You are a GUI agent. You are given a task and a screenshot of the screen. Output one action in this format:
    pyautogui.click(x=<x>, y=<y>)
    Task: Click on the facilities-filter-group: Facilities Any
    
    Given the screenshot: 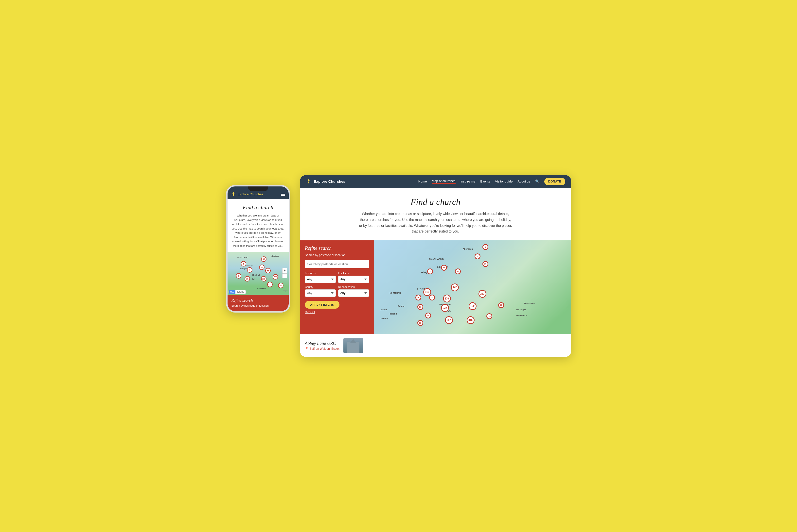 What is the action you would take?
    pyautogui.click(x=354, y=278)
    